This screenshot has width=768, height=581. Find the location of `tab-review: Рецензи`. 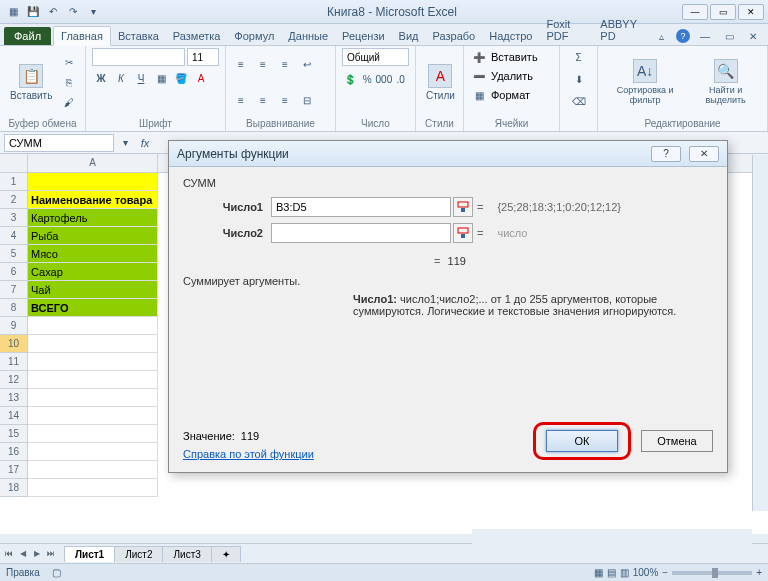

tab-review: Рецензи is located at coordinates (364, 36).